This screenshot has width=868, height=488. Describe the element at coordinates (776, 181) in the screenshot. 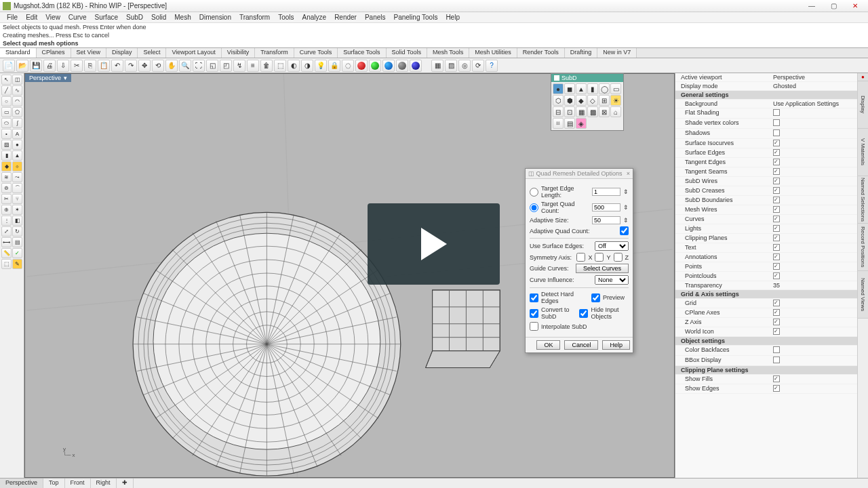

I see `cb-sw` at that location.